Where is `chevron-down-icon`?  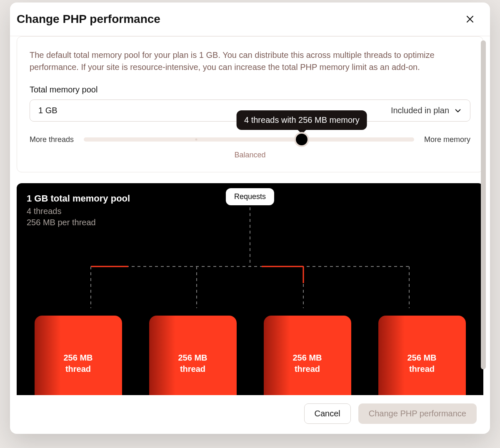
chevron-down-icon is located at coordinates (458, 111).